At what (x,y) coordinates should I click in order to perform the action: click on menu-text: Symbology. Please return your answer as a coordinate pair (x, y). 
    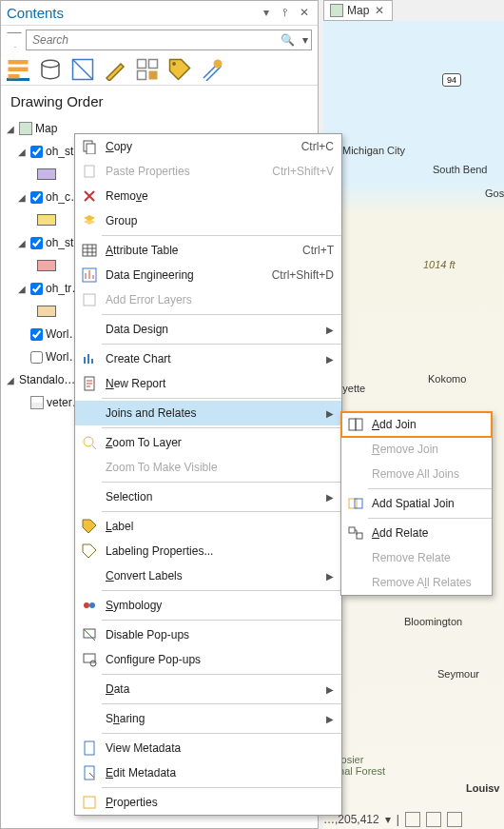
    Looking at the image, I should click on (220, 605).